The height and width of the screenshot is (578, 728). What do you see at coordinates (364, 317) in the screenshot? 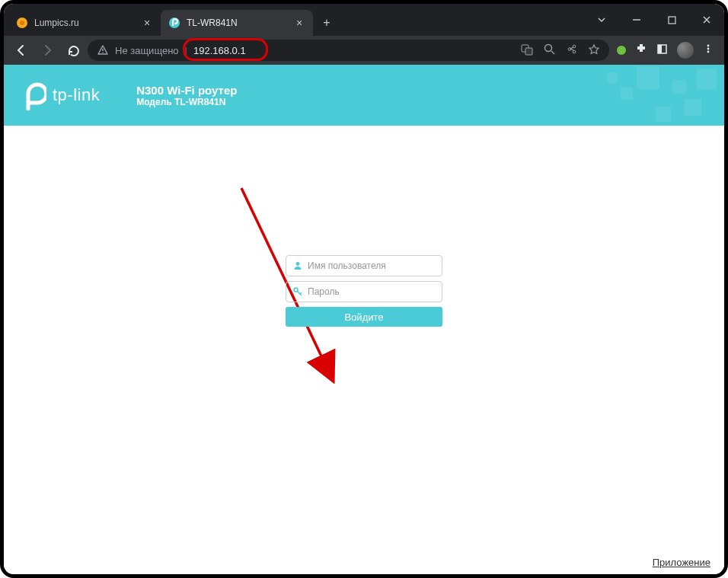
I see `login-button: Войдите` at bounding box center [364, 317].